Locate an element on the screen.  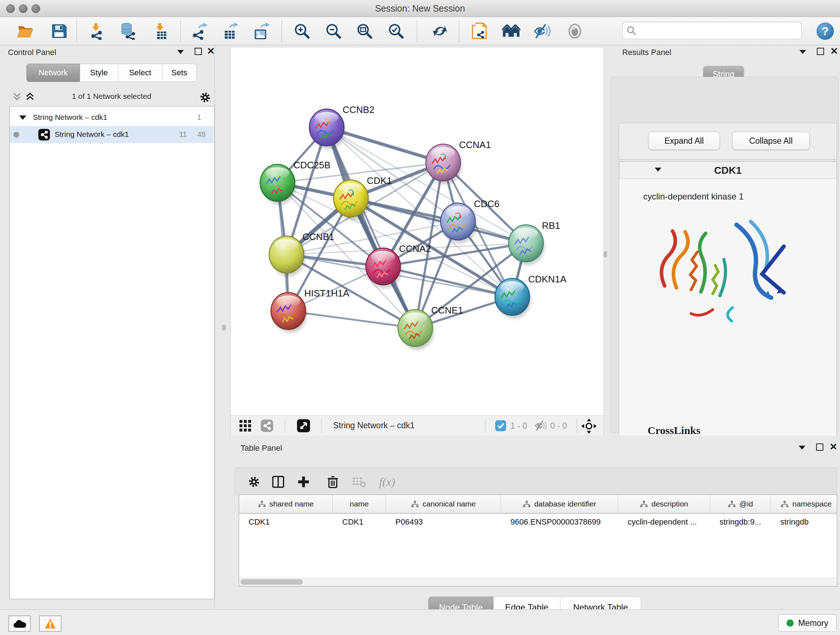
protein-structure-image is located at coordinates (729, 274).